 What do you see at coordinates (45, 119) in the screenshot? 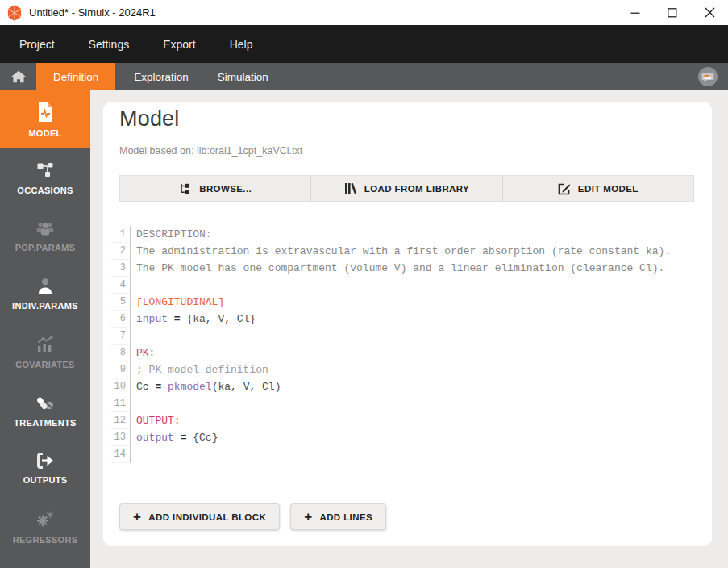
I see `sidebar-item-model: MODEL` at bounding box center [45, 119].